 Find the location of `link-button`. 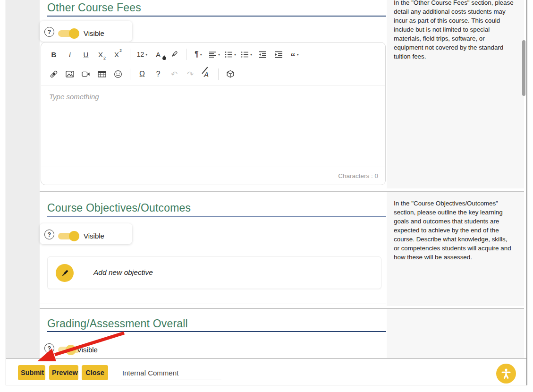

link-button is located at coordinates (54, 74).